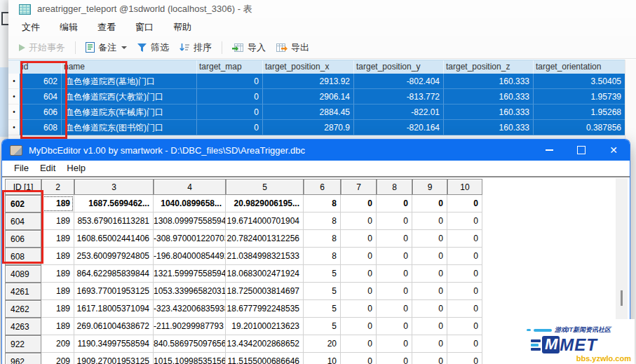  What do you see at coordinates (244, 274) in the screenshot?
I see `table-row: 4089189864.6229858398441321.599975585941…` at bounding box center [244, 274].